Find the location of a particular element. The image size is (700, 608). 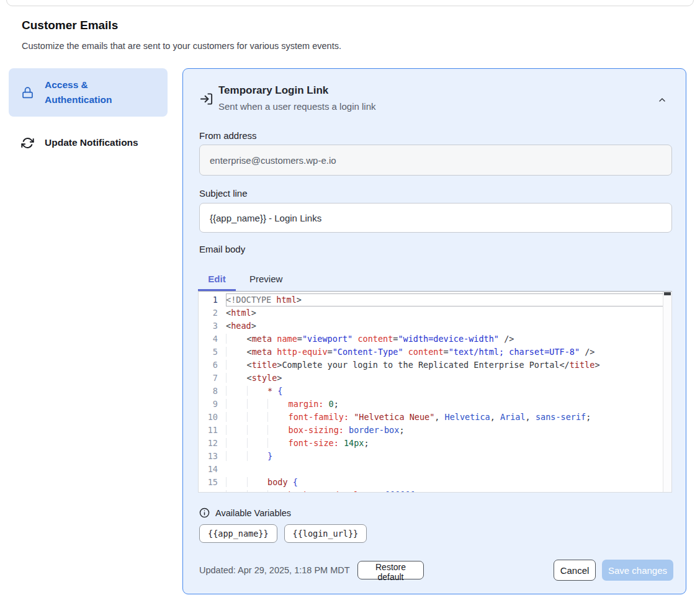

info-icon is located at coordinates (205, 512).